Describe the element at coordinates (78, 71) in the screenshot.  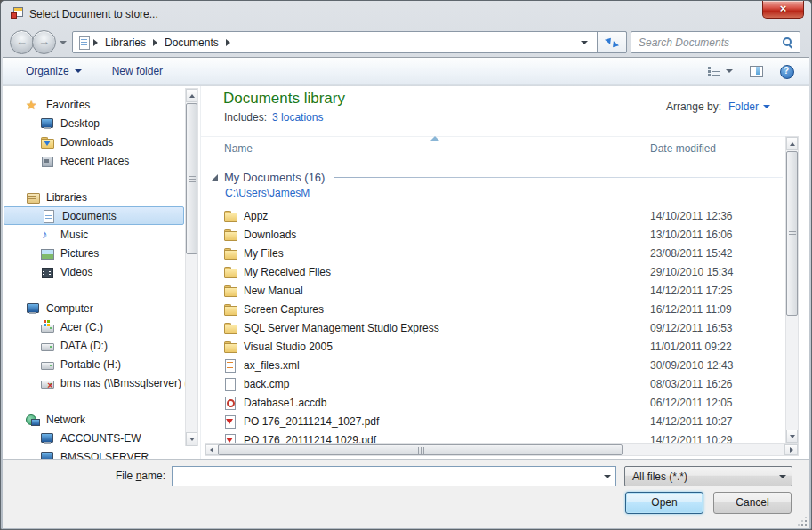
I see `chevron-down-icon` at that location.